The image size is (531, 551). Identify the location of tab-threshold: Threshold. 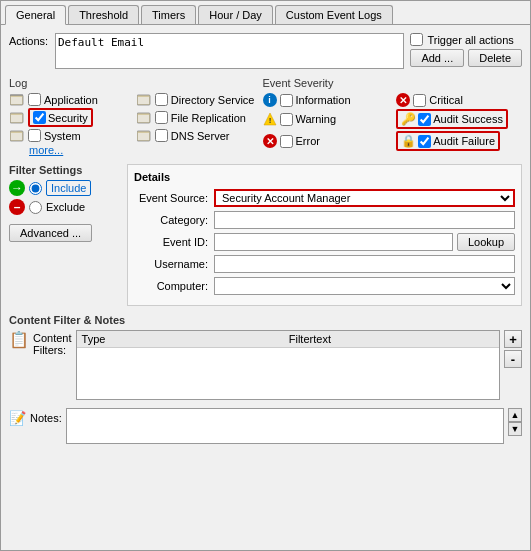
(104, 14).